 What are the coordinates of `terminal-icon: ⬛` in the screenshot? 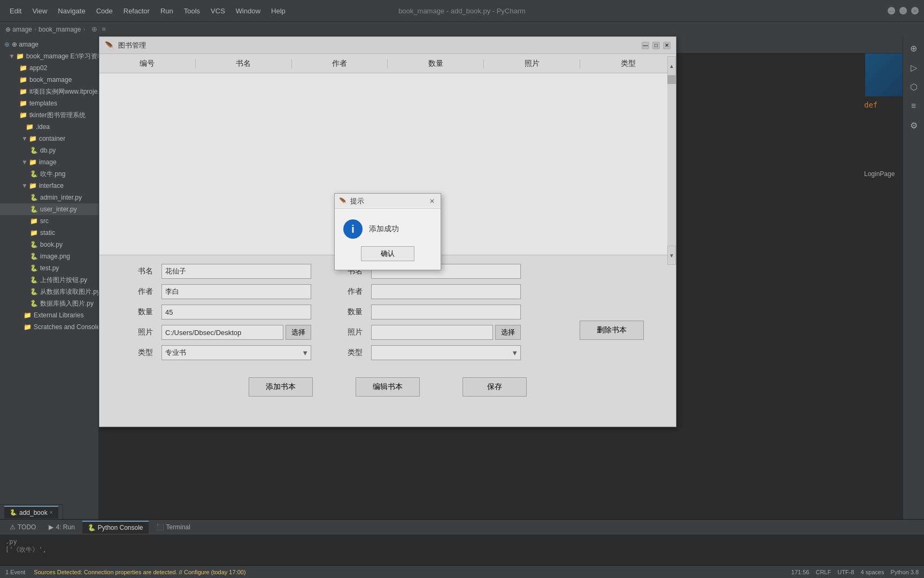 It's located at (160, 527).